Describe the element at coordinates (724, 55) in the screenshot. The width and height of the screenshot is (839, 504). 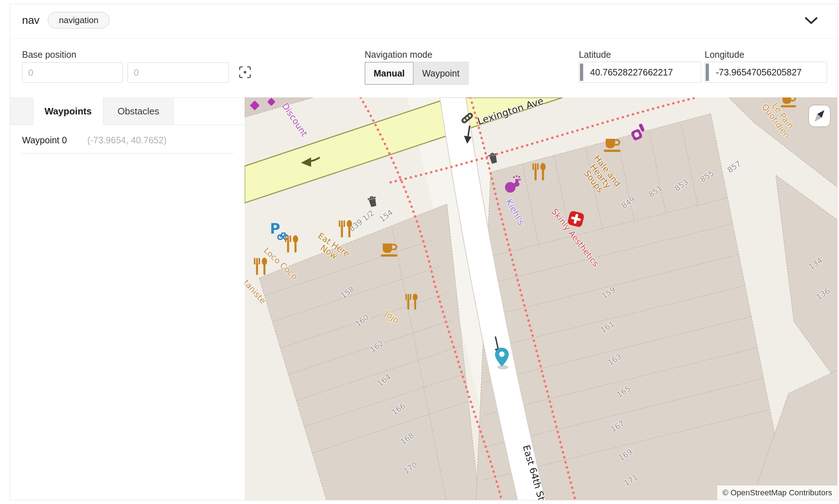
I see `longitude-label: Longitude` at that location.